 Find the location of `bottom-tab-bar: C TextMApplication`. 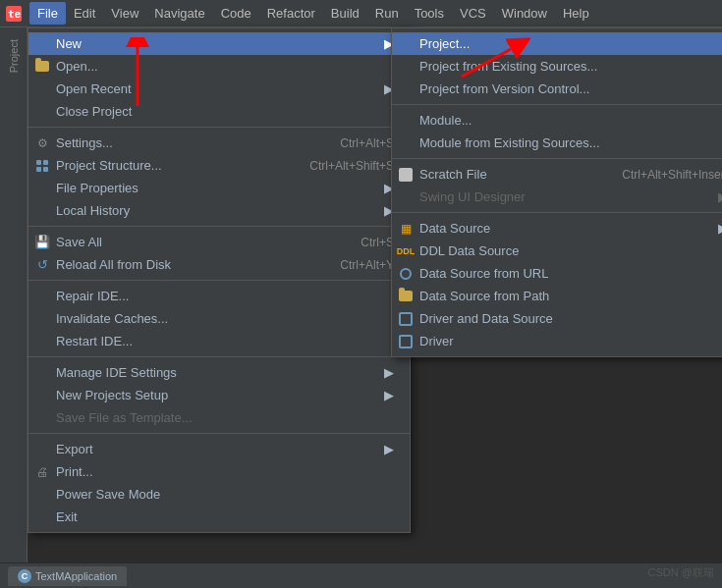

bottom-tab-bar: C TextMApplication is located at coordinates (361, 575).